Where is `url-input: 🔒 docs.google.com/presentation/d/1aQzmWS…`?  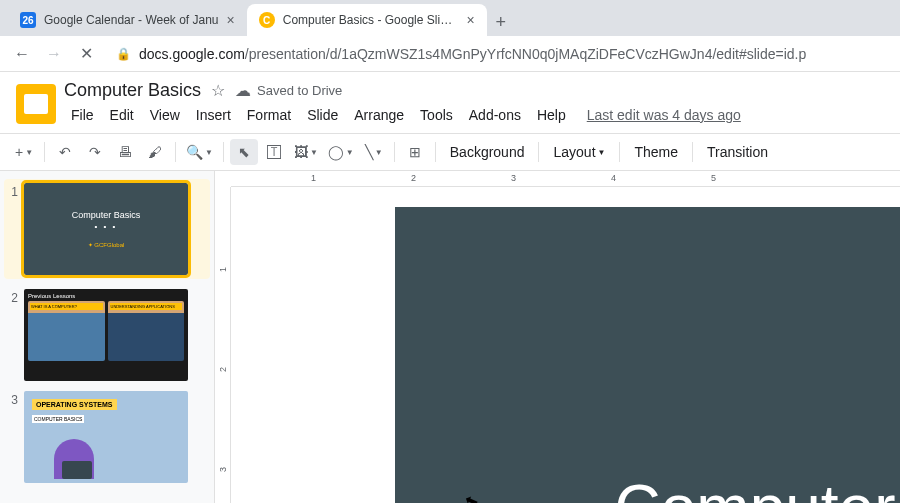
url-input: 🔒 docs.google.com/presentation/d/1aQzmWS… is located at coordinates (498, 54).